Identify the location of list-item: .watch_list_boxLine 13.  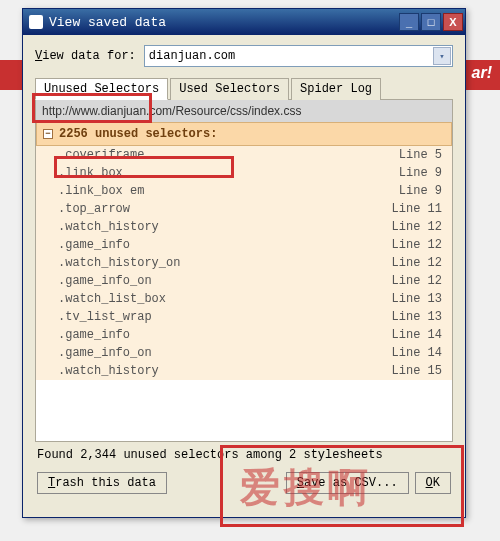
(244, 299).